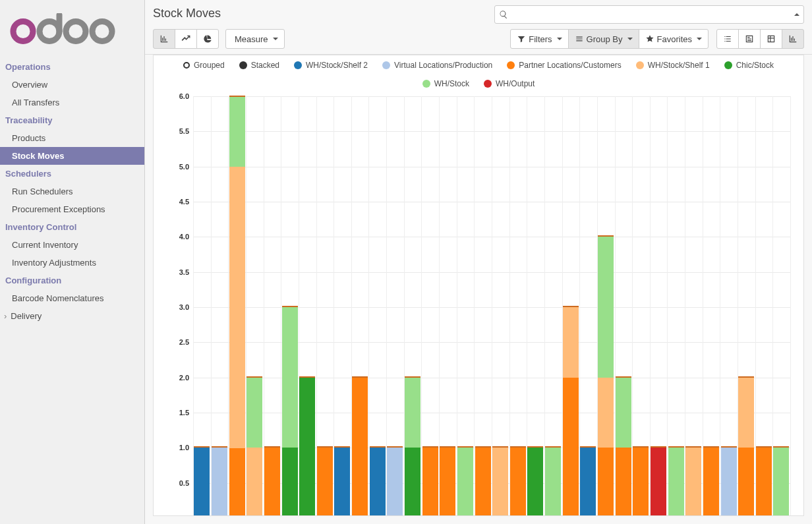  Describe the element at coordinates (72, 262) in the screenshot. I see `nav-inventory-adjustments: Inventory Adjustments` at that location.